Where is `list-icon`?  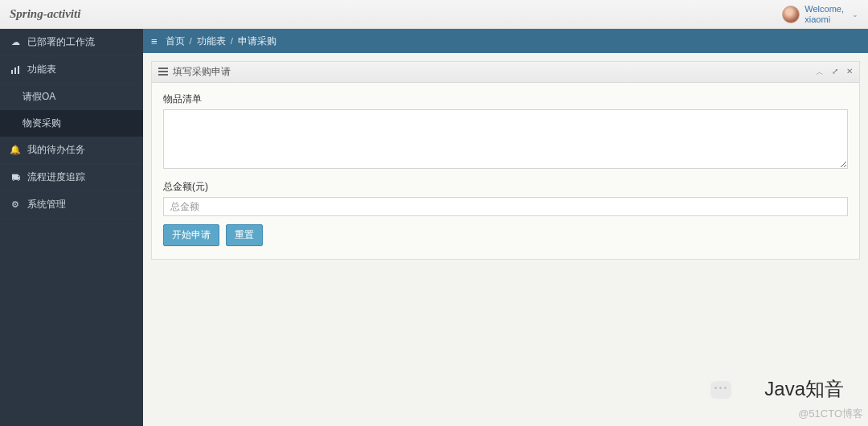 list-icon is located at coordinates (163, 72).